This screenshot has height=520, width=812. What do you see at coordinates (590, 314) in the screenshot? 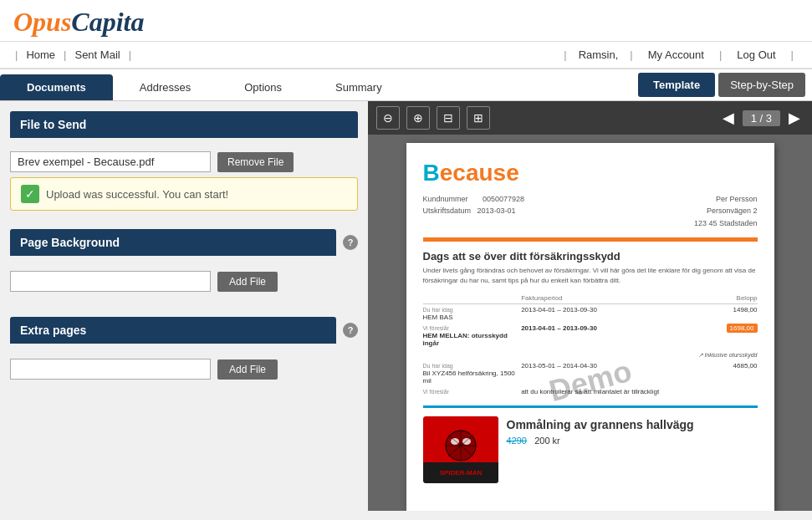
I see `table-row: Du har idag HEM BAS 2013-04-01 – 2013-09…` at bounding box center [590, 314].